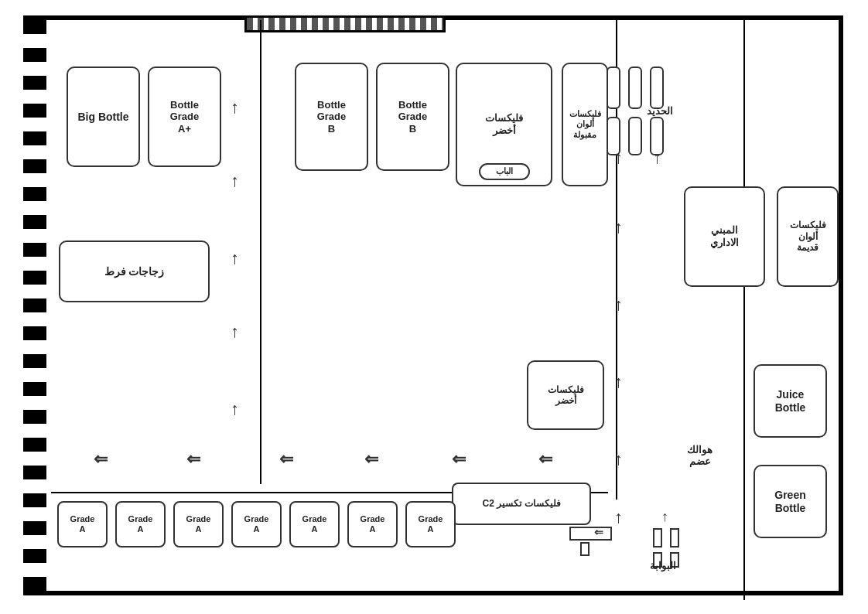  I want to click on arrow-up-r5: ↑, so click(619, 459).